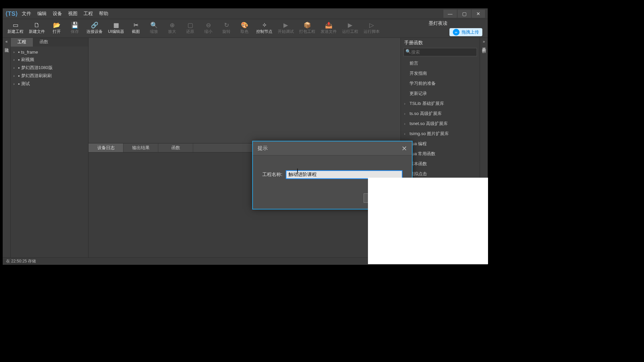 The width and height of the screenshot is (644, 362). What do you see at coordinates (57, 28) in the screenshot?
I see `tool-打开: 📂打开` at bounding box center [57, 28].